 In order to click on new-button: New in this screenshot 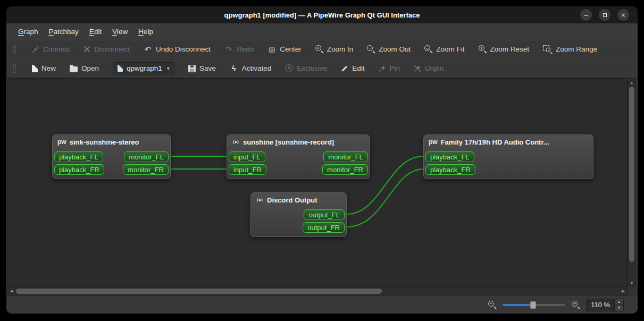, I will do `click(44, 68)`.